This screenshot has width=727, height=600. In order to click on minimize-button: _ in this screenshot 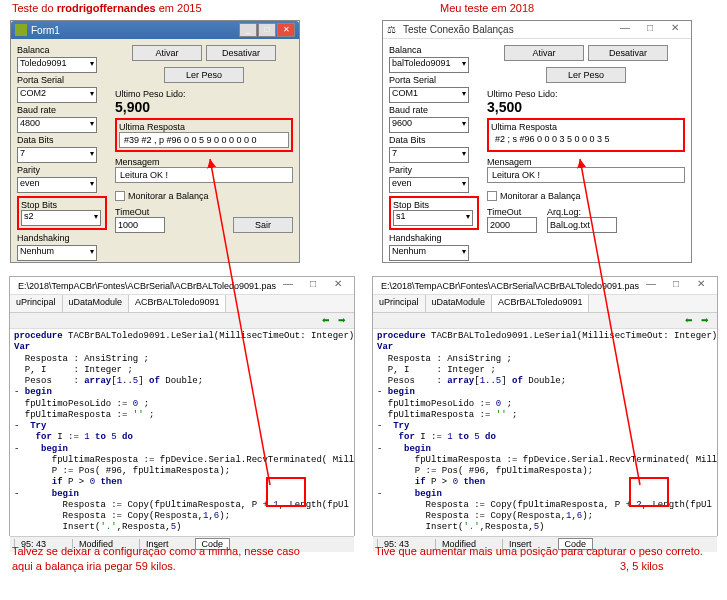, I will do `click(248, 30)`.